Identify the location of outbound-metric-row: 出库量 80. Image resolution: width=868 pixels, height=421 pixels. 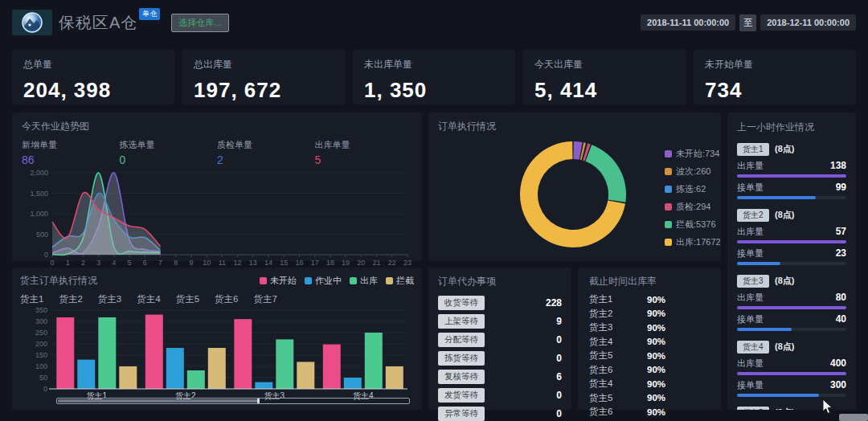
(792, 297).